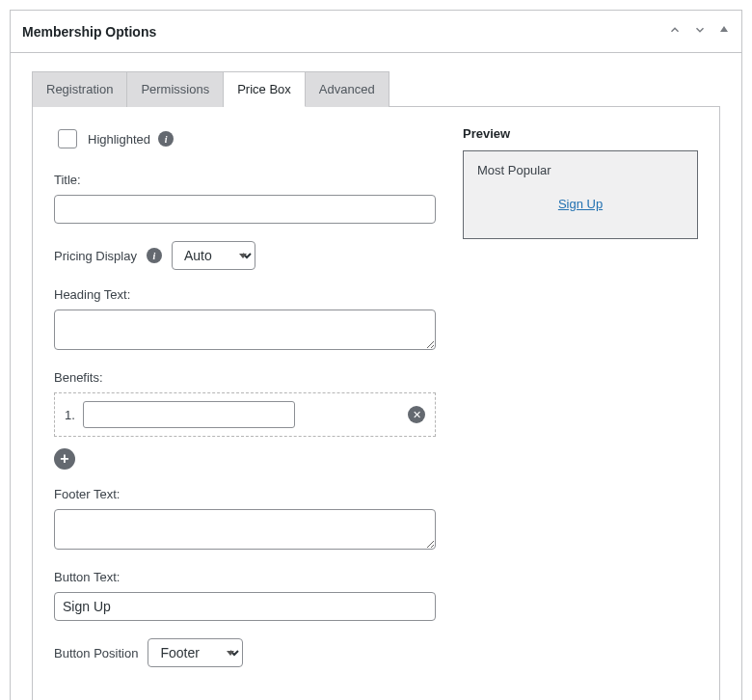 The height and width of the screenshot is (700, 752). Describe the element at coordinates (347, 89) in the screenshot. I see `tab-advanced: Advanced` at that location.